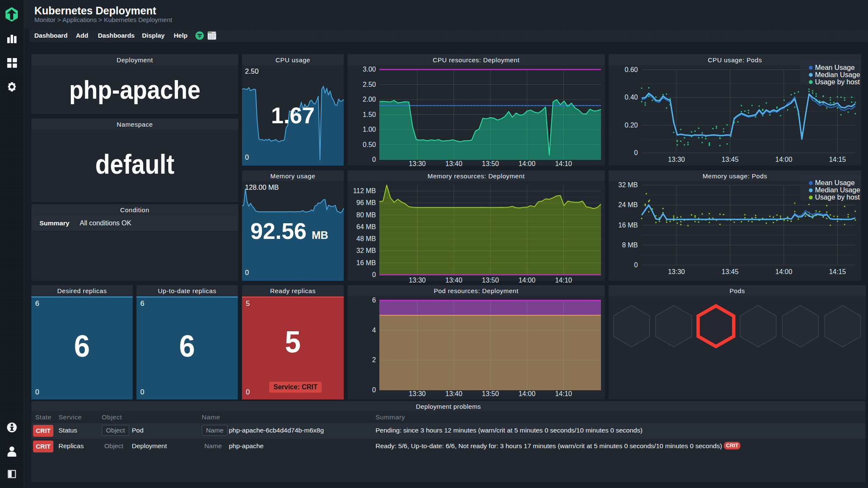  Describe the element at coordinates (374, 300) in the screenshot. I see `svg-text: 6` at that location.